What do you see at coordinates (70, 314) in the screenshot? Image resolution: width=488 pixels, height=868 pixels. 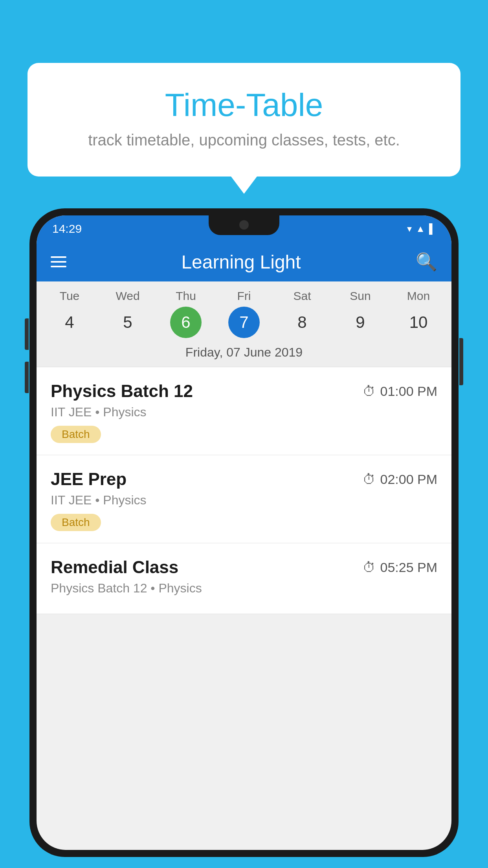 I see `day-col: Tue4` at bounding box center [70, 314].